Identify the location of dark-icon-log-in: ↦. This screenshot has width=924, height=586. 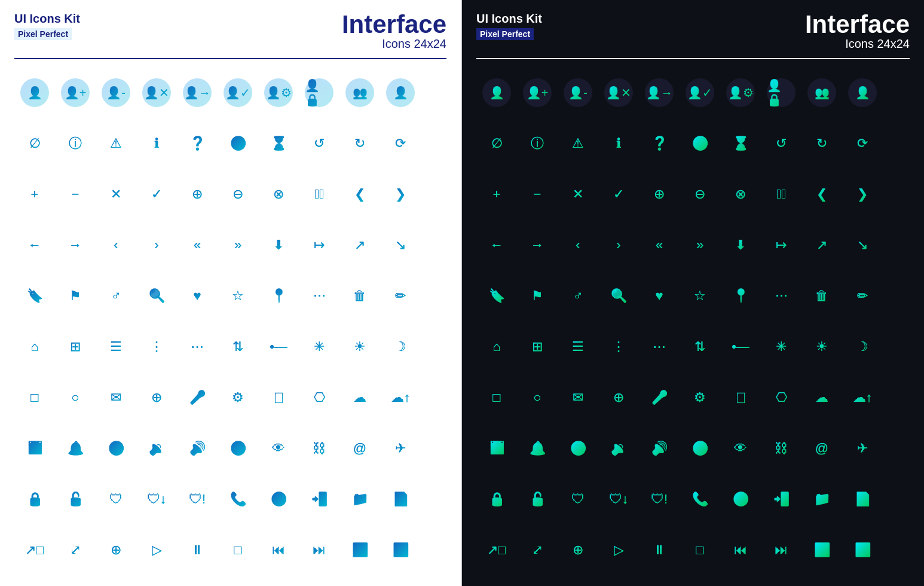
(781, 245).